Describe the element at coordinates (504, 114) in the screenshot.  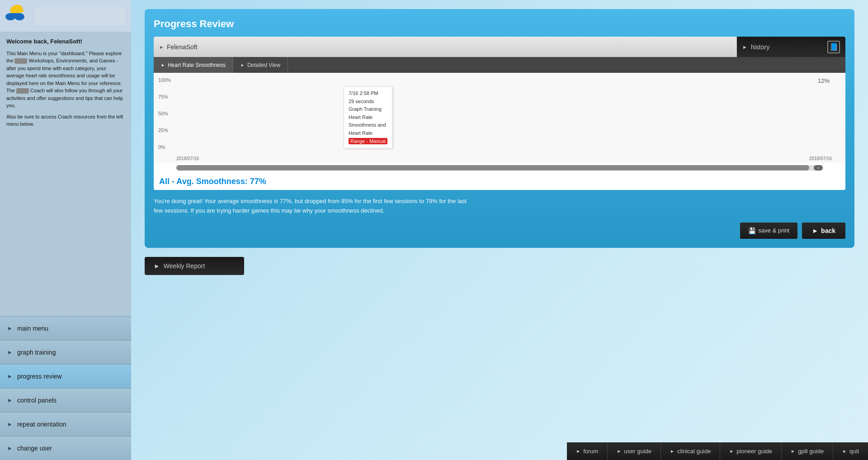
I see `chart-bars-area` at that location.